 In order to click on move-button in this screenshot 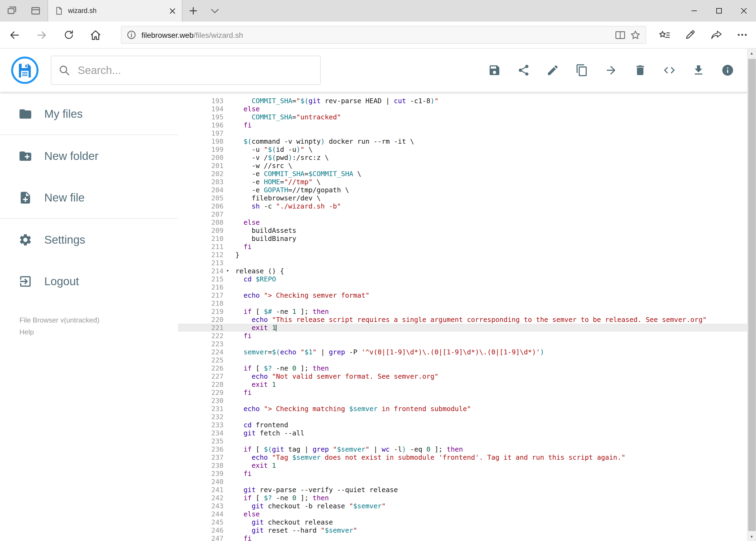, I will do `click(611, 70)`.